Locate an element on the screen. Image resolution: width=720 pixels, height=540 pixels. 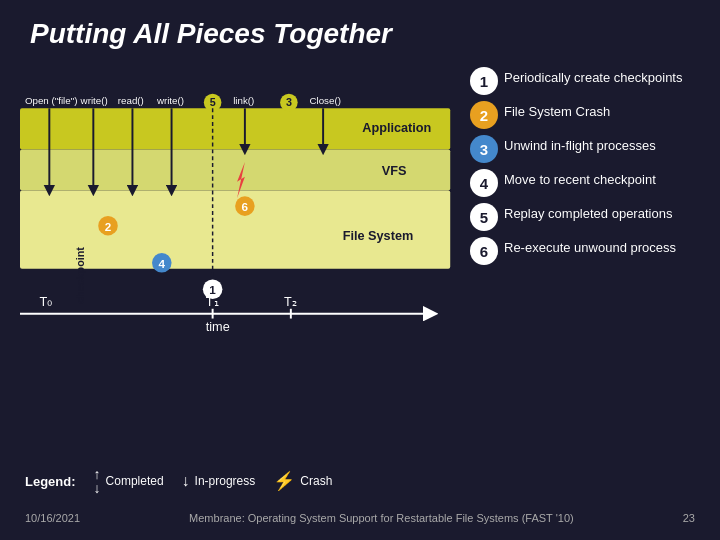
svg-text: Close() is located at coordinates (324, 100).